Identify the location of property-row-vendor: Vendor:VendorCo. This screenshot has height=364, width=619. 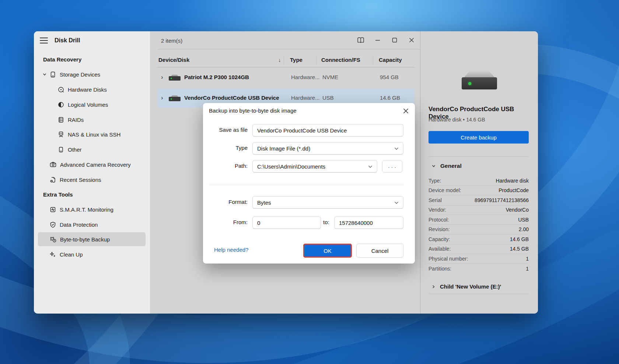
(479, 211).